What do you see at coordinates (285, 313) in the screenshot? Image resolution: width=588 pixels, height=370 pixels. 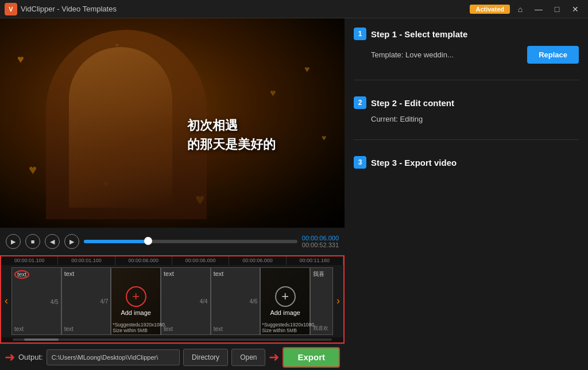 I see `add-image-label-2: Add image` at bounding box center [285, 313].